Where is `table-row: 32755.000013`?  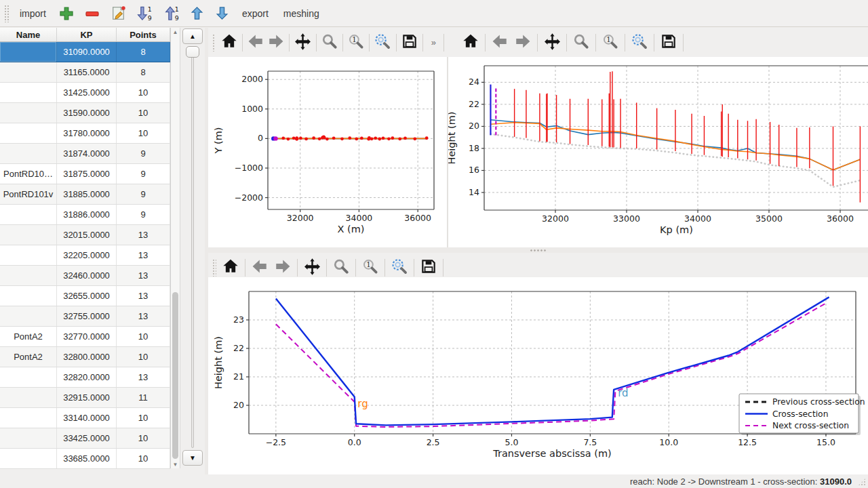
table-row: 32755.000013 is located at coordinates (85, 317).